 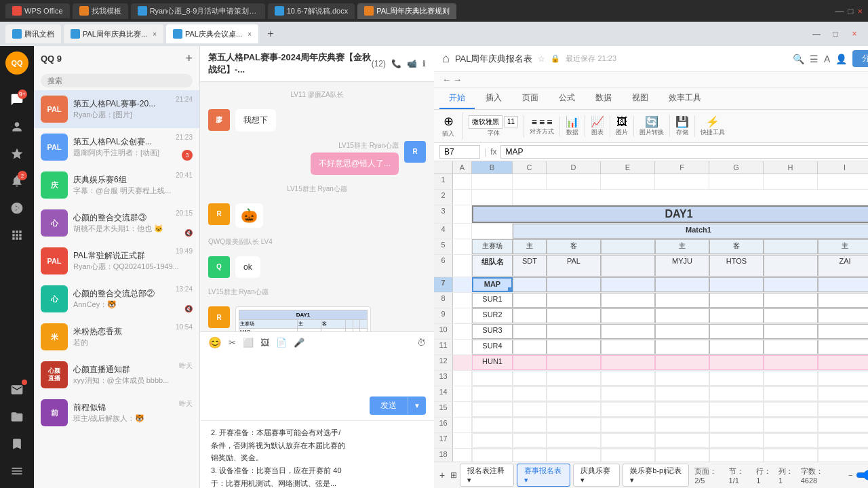 What do you see at coordinates (544, 475) in the screenshot?
I see `sheet-tab-competition: 赛事报名表 ▾` at bounding box center [544, 475].